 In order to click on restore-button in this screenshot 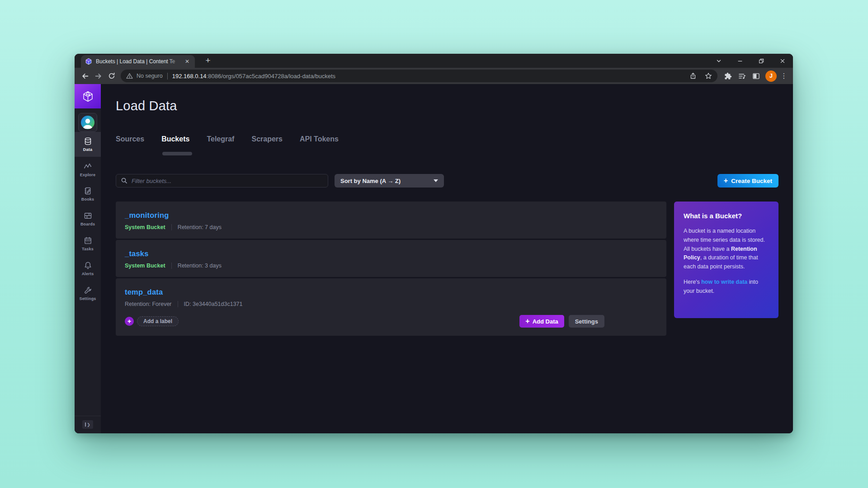, I will do `click(761, 61)`.